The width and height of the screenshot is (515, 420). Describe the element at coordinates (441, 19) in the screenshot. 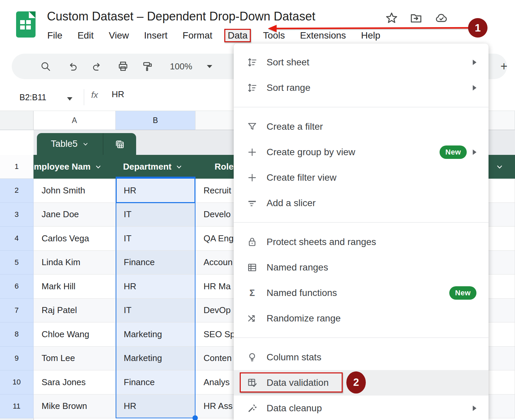

I see `cloud-saved-icon` at that location.